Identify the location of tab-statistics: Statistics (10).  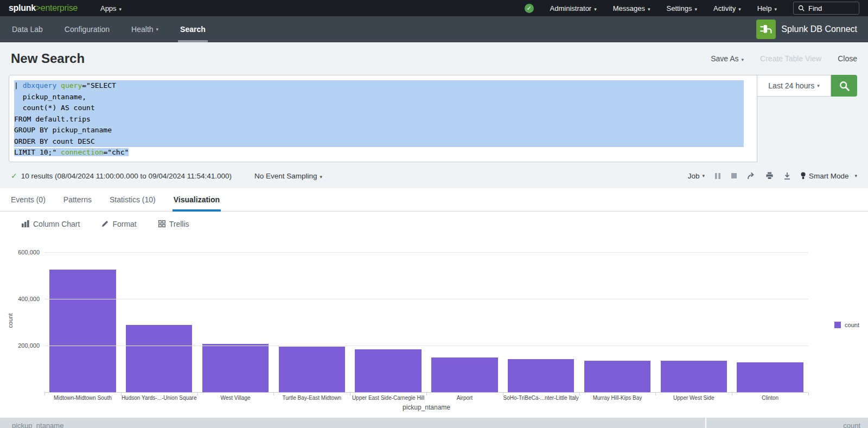
(132, 200).